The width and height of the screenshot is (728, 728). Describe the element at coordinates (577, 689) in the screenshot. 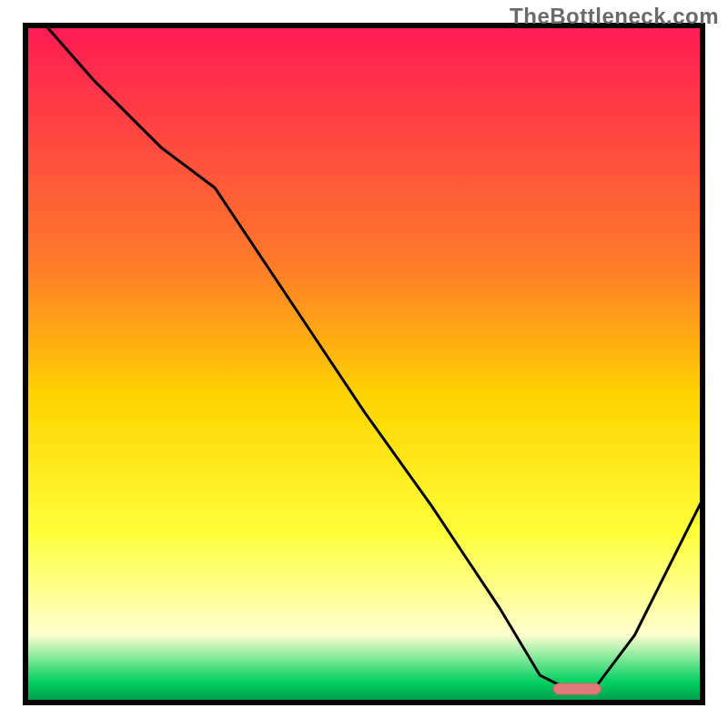

I see `optimum-marker` at that location.